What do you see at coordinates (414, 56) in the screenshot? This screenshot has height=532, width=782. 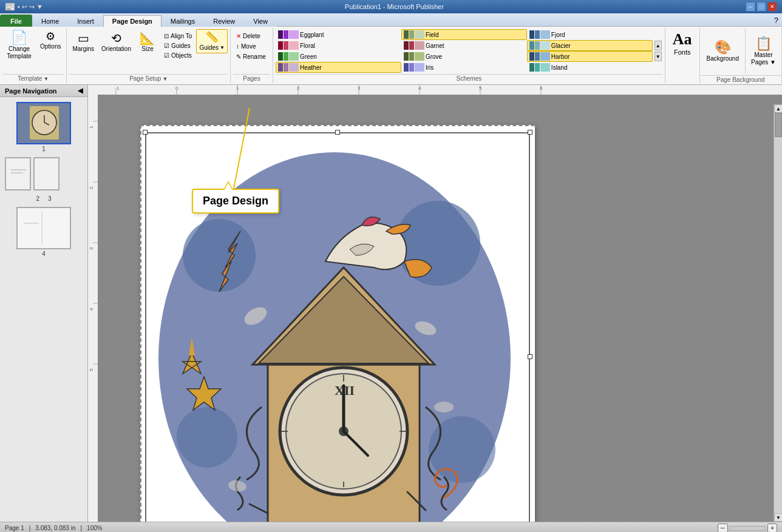 I see `grove-swatches` at bounding box center [414, 56].